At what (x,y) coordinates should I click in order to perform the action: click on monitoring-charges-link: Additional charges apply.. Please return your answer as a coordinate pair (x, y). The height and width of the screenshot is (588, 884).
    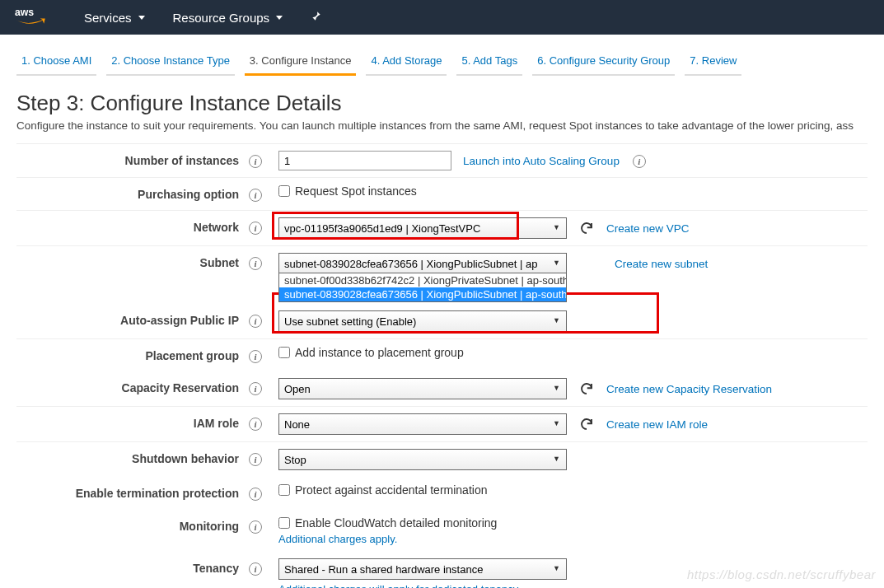
    Looking at the image, I should click on (573, 539).